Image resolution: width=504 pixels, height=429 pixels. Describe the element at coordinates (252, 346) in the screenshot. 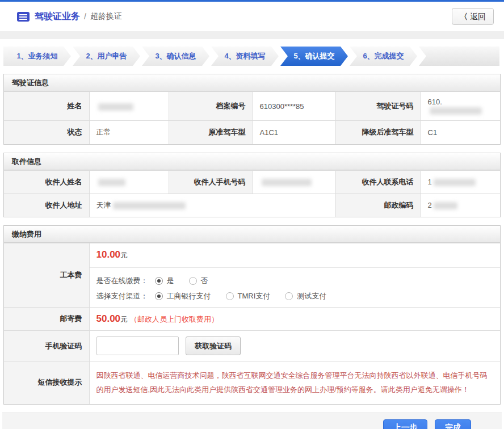

I see `table-row: 手机验证码 获取验证码` at that location.